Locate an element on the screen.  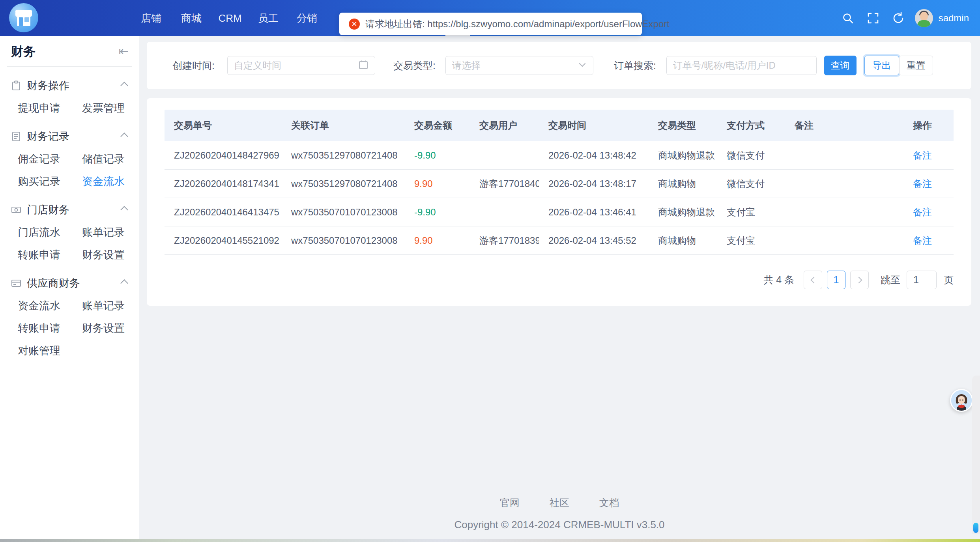
nav-item-shop: 店铺 is located at coordinates (151, 18).